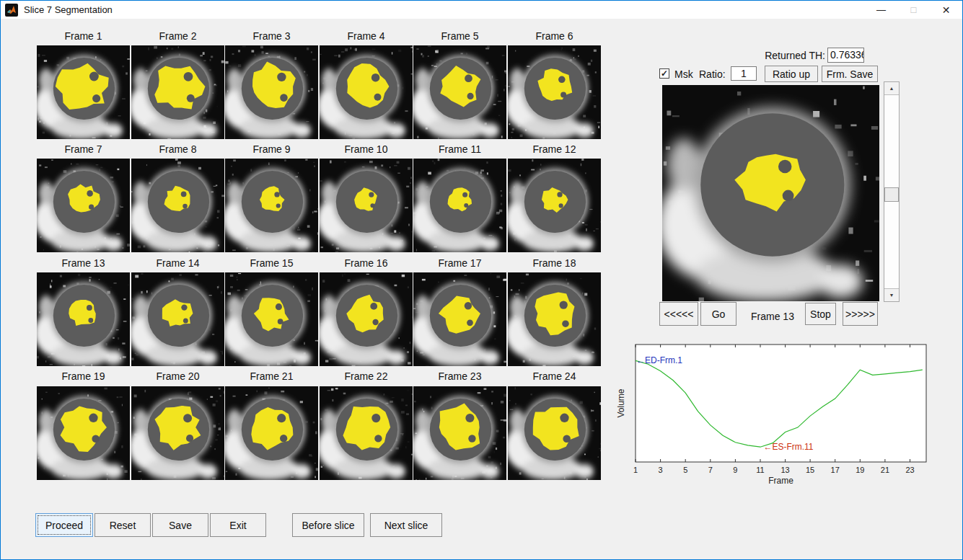  I want to click on reset-button: Reset, so click(123, 525).